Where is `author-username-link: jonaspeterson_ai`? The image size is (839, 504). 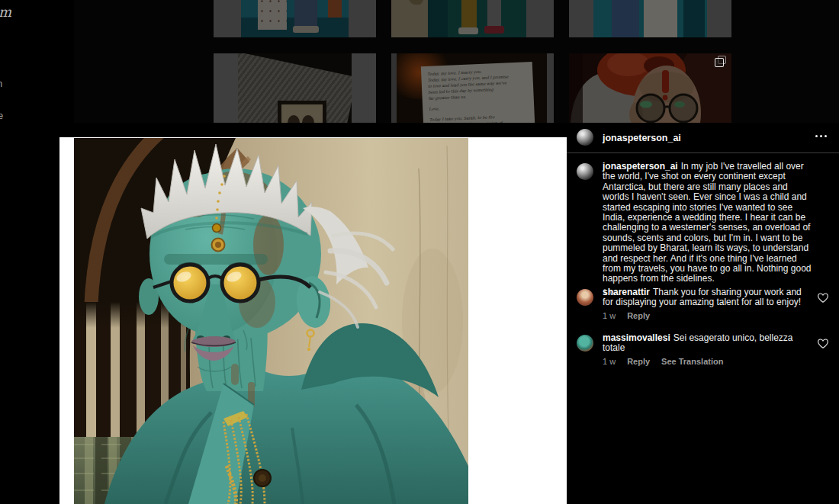 author-username-link: jonaspeterson_ai is located at coordinates (642, 138).